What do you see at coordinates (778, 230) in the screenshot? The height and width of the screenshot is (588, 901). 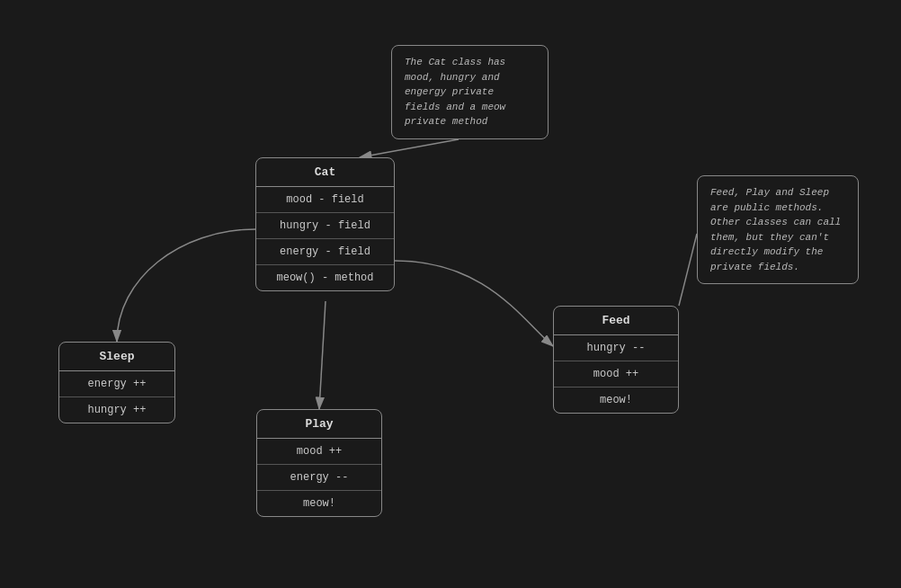 I see `feed-tooltip: Feed, Play and Sleep are public methods.…` at bounding box center [778, 230].